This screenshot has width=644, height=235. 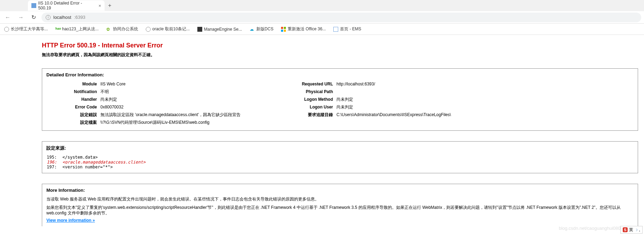 What do you see at coordinates (109, 6) in the screenshot?
I see `new-tab-button: +` at bounding box center [109, 6].